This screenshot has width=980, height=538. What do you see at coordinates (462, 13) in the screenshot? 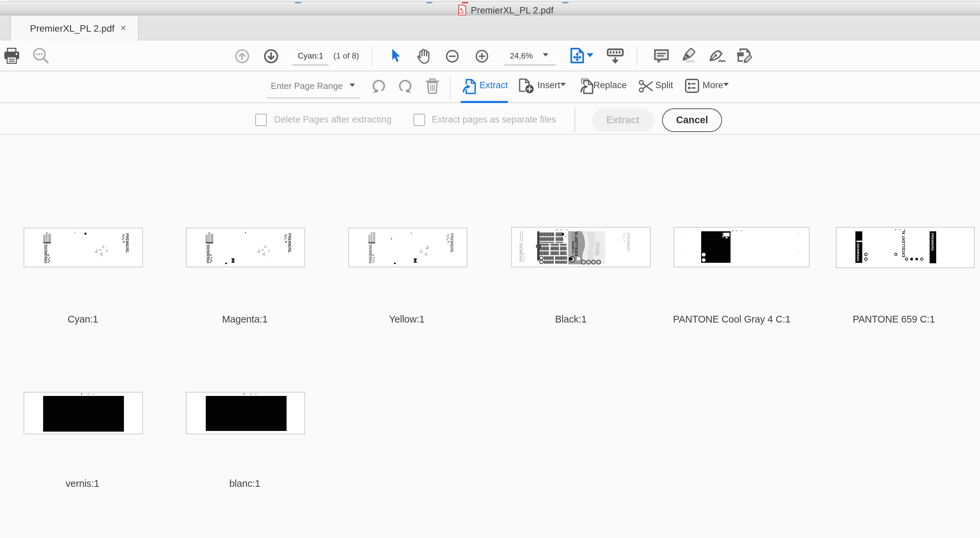
I see `svg-text: PDF` at bounding box center [462, 13].